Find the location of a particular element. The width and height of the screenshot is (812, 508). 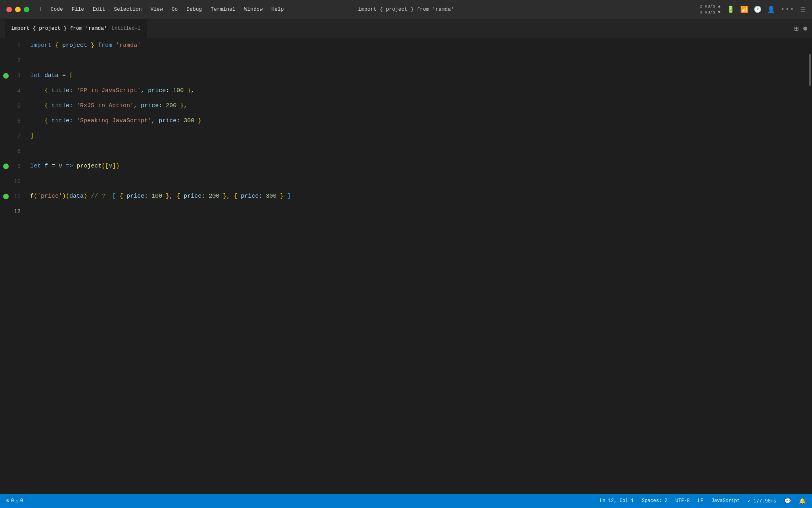

wifi-icon: 📶 is located at coordinates (744, 10).